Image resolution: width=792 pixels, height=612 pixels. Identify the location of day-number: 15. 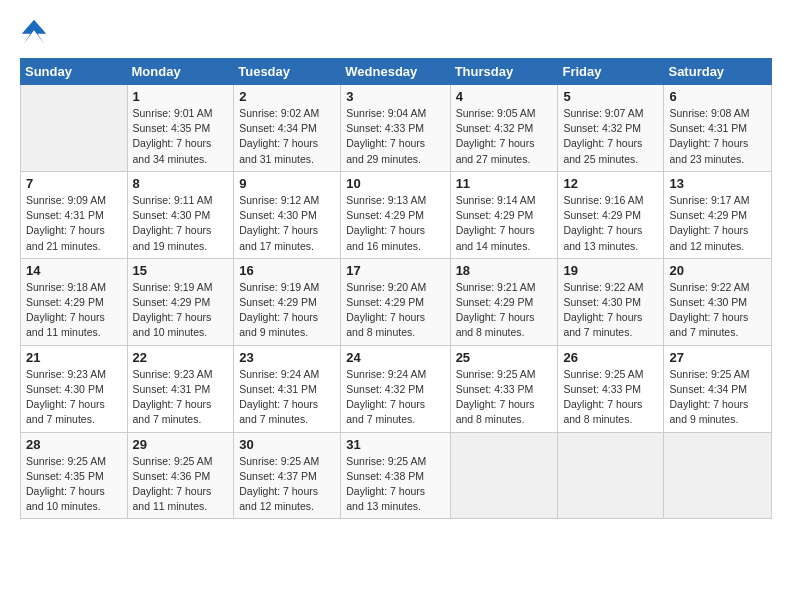
(181, 270).